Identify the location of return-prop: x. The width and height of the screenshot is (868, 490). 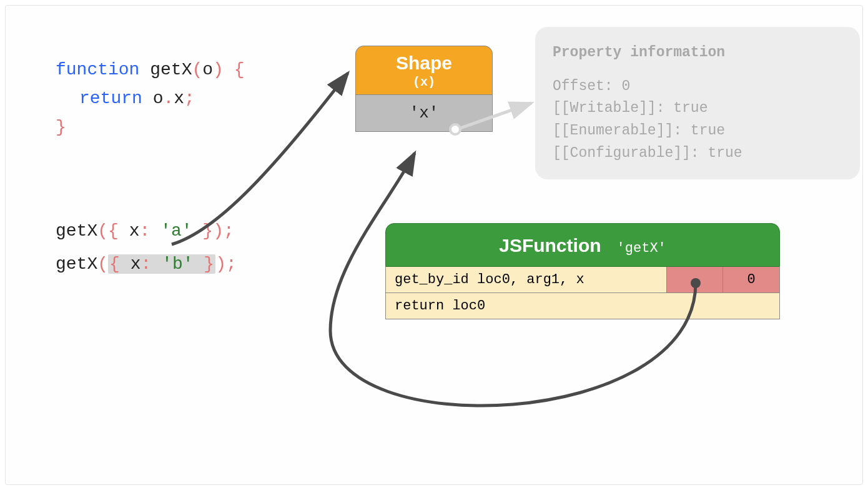
(179, 99).